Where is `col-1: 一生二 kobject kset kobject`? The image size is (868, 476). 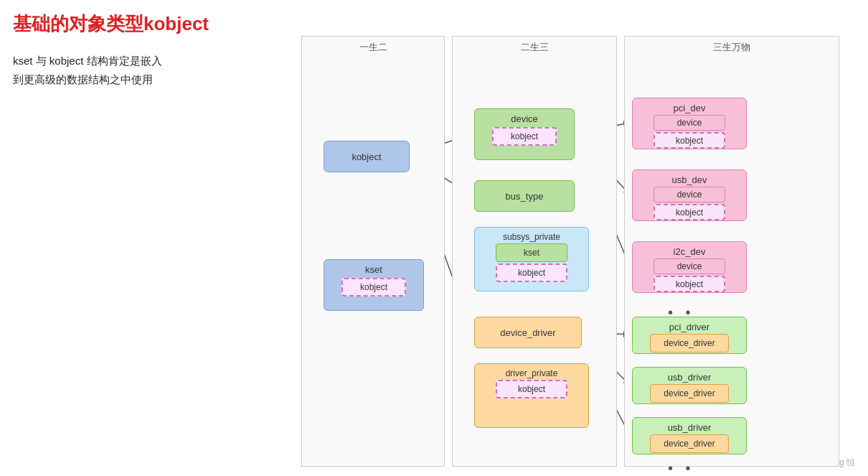 col-1: 一生二 kobject kset kobject is located at coordinates (373, 251).